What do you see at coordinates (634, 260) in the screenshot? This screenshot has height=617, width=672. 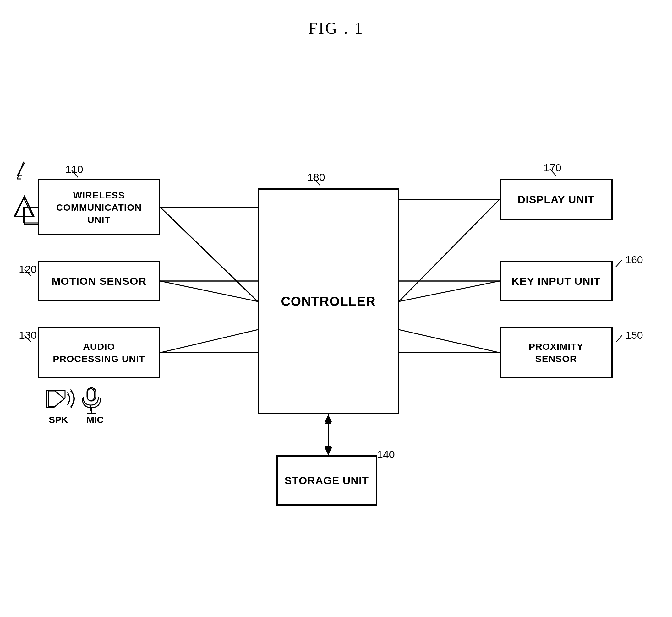 I see `ref-160: 160` at bounding box center [634, 260].